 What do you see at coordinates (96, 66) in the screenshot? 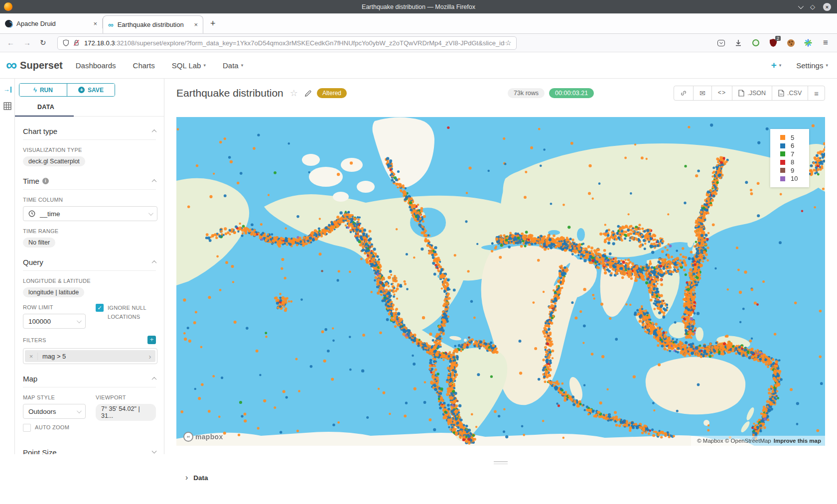
I see `nav-item-dashboards: Dashboards` at bounding box center [96, 66].